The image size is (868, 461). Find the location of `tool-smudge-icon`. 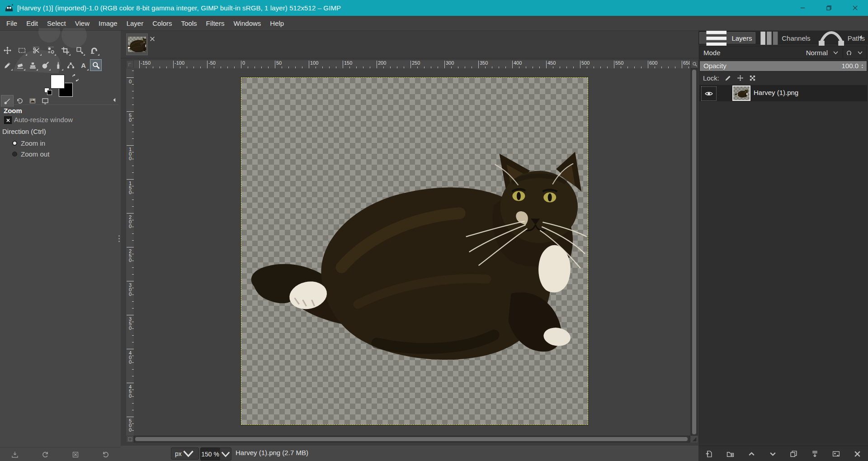

tool-smudge-icon is located at coordinates (45, 65).